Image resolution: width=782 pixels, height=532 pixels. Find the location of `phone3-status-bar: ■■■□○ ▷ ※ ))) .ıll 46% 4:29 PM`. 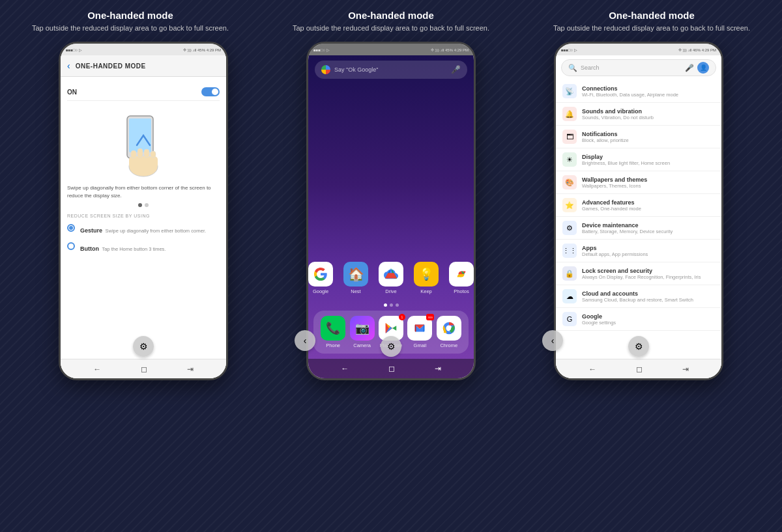

phone3-status-bar: ■■■□○ ▷ ※ ))) .ıll 46% 4:29 PM is located at coordinates (639, 49).